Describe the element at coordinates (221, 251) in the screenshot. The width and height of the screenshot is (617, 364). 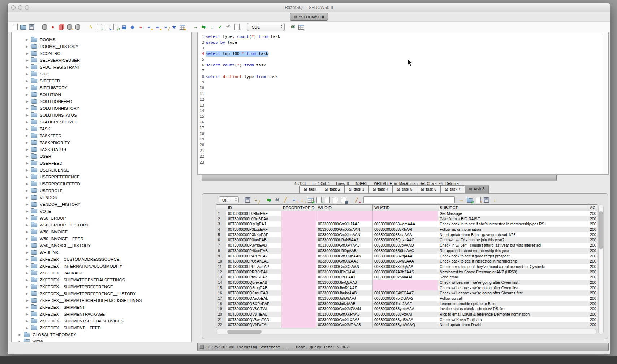
I see `row-number-cell: 8` at that location.